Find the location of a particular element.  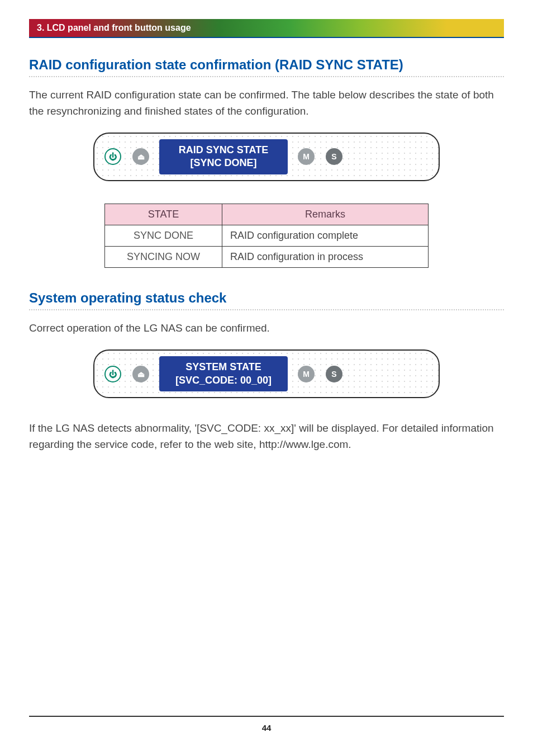

table-row: SYNCING NOW RAID configuration in proces… is located at coordinates (267, 257).